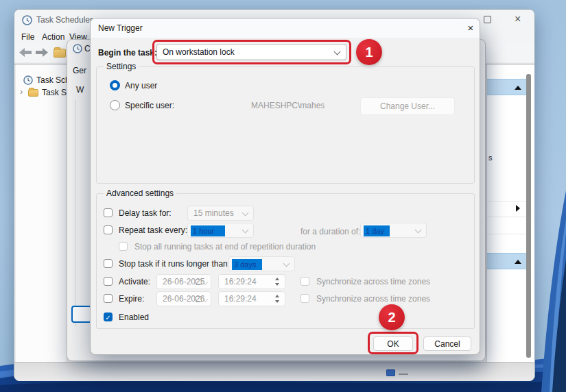  Describe the element at coordinates (225, 247) in the screenshot. I see `stop-all-tasks-label: Stop all running tasks at end of repetit…` at that location.